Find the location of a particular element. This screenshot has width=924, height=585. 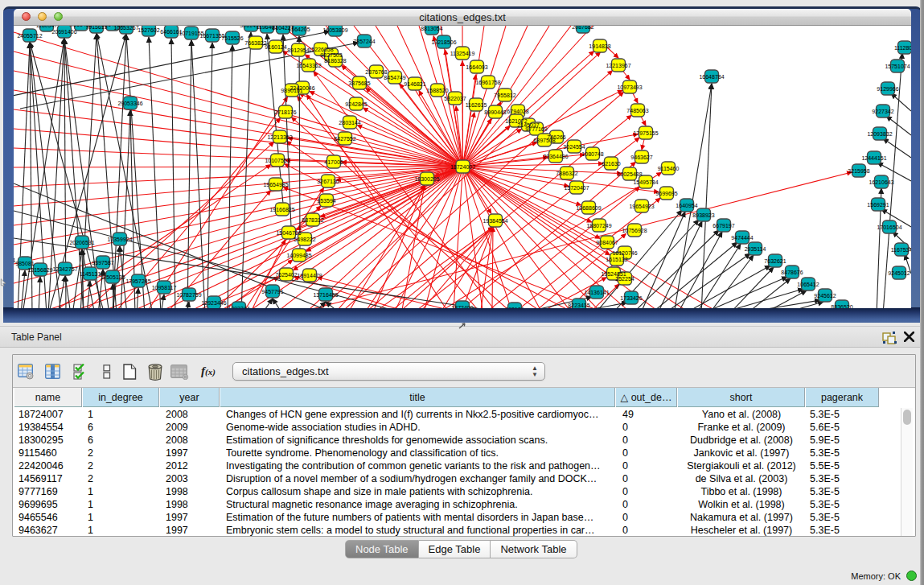

svg-text: 8836520 is located at coordinates (841, 307).